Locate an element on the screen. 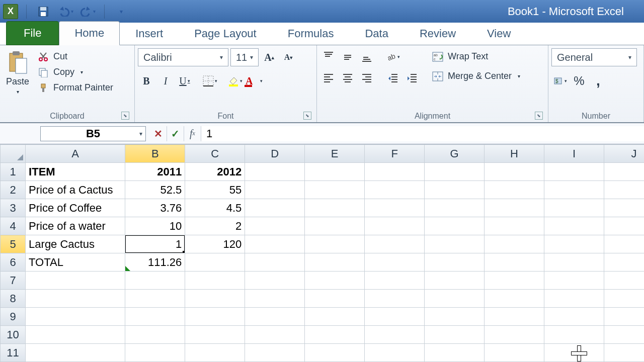 This screenshot has height=362, width=644. accounting-format-button: $▾ is located at coordinates (560, 81).